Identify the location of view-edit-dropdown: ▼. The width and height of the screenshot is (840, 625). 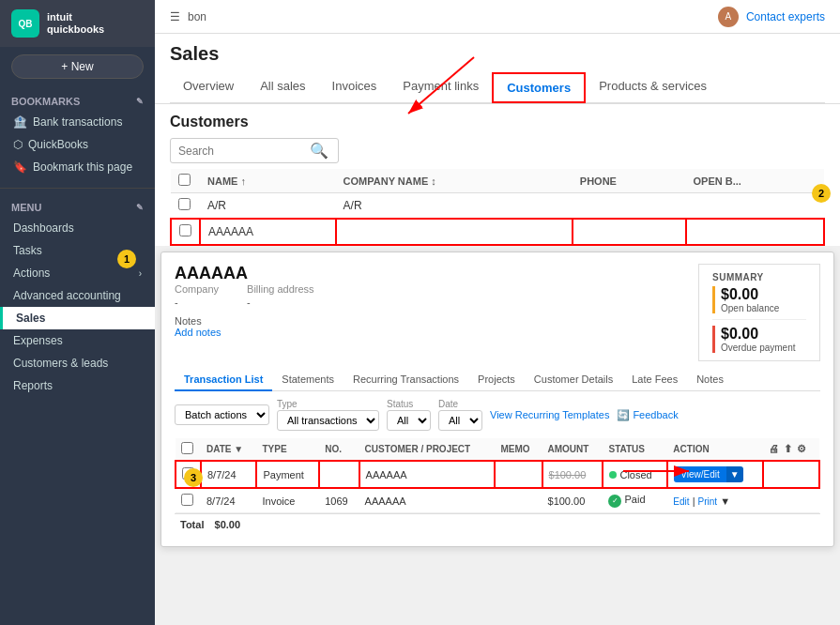
(735, 475).